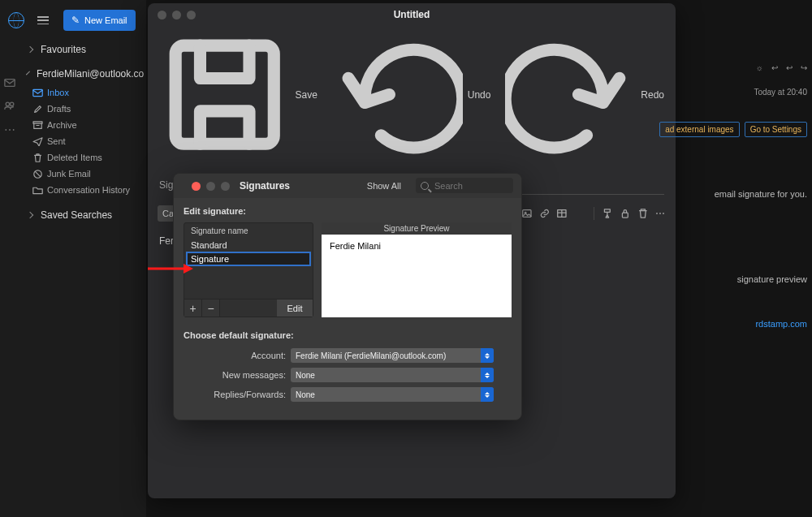  What do you see at coordinates (197, 187) in the screenshot?
I see `close-icon` at bounding box center [197, 187].